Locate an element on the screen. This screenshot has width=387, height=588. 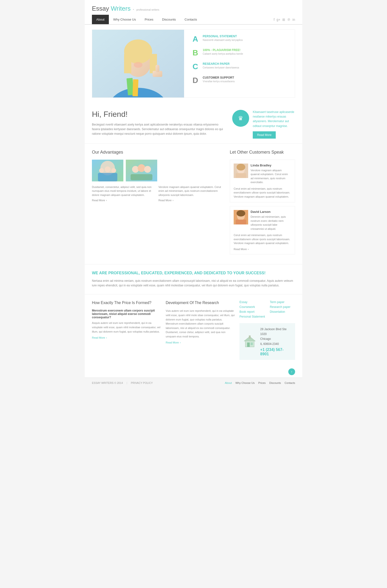
googleplus-icon: g+ is located at coordinates (278, 20).